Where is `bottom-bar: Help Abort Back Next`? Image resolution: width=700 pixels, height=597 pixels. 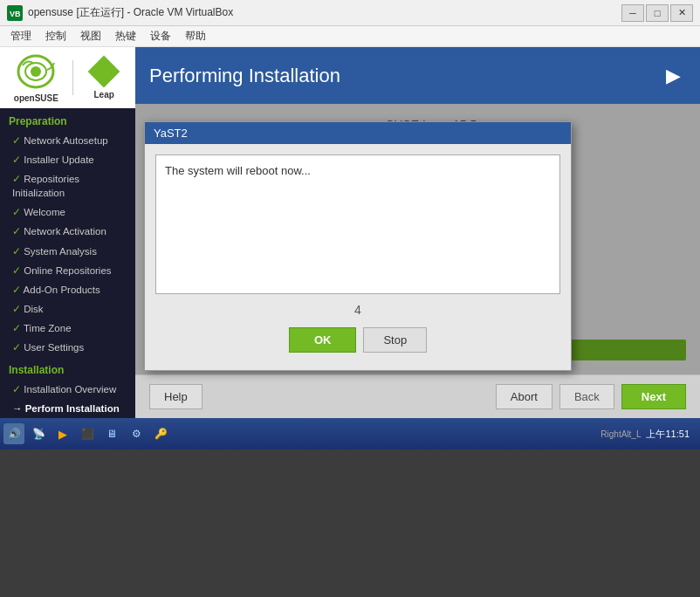 bottom-bar: Help Abort Back Next is located at coordinates (417, 396).